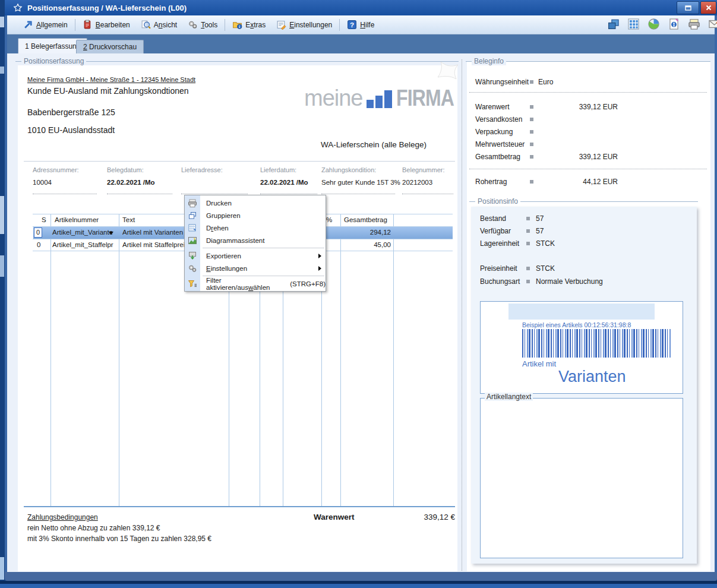 The height and width of the screenshot is (588, 717). What do you see at coordinates (227, 268) in the screenshot?
I see `context-item-label: Einstellungen` at bounding box center [227, 268].